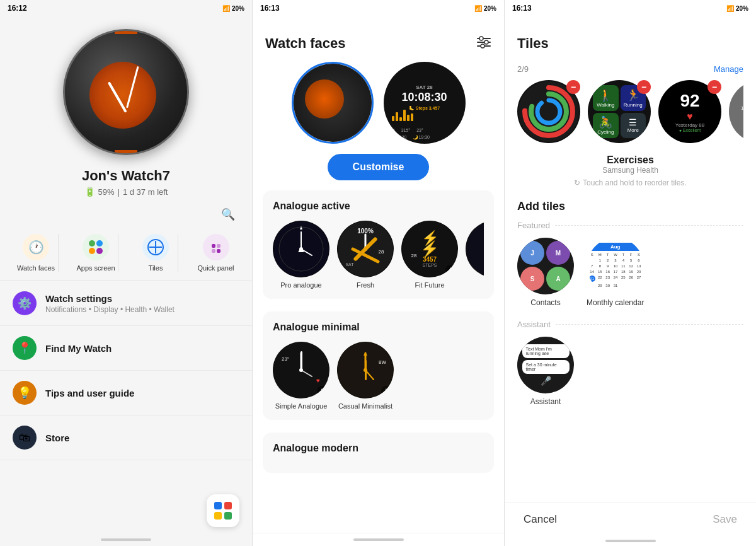 Image resolution: width=756 pixels, height=546 pixels. Describe the element at coordinates (126, 540) in the screenshot. I see `indicator-bar` at that location.